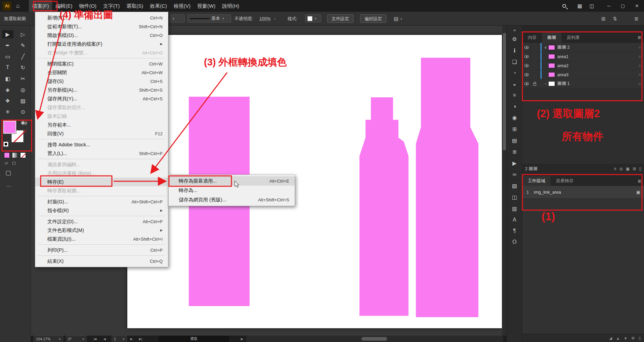 This screenshot has height=342, width=644. I want to click on menu-select: 選取(S), so click(135, 6).